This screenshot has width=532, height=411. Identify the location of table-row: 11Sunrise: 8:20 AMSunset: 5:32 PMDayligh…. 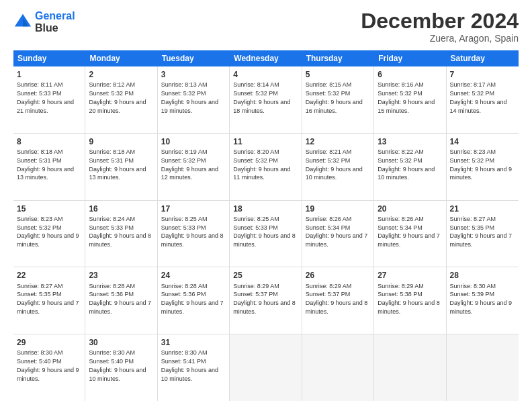
(266, 167).